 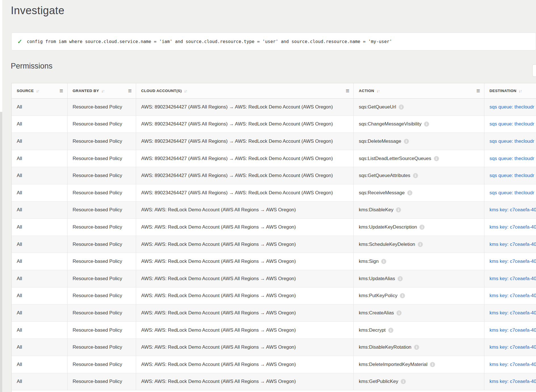 I want to click on column-header-cloud-account-s-: CLOUD ACCOUNT(S)↓↑≡, so click(x=245, y=91).